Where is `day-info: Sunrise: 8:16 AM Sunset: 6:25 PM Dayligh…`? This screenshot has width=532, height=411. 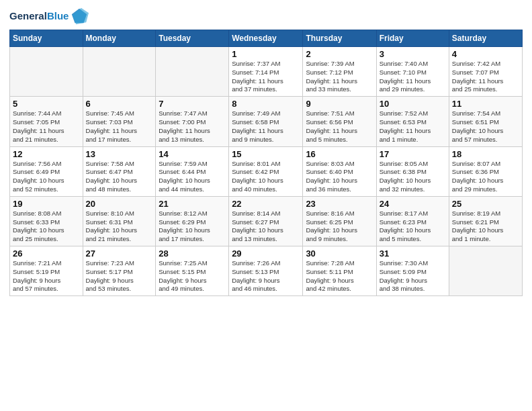
day-info: Sunrise: 8:16 AM Sunset: 6:25 PM Dayligh… is located at coordinates (339, 227).